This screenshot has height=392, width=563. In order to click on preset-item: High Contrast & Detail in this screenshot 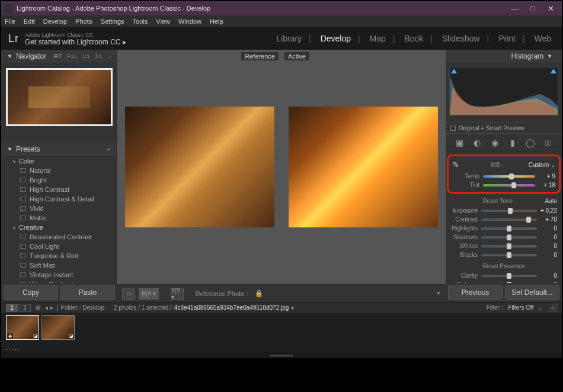, I will do `click(59, 199)`.